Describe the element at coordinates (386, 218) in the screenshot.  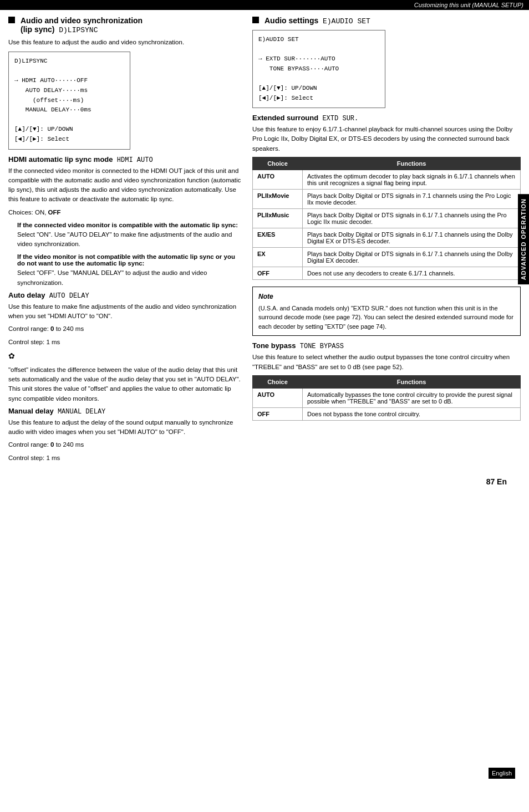
I see `ext-surround-table: Choice Functions AUTOActivates the optim…` at that location.